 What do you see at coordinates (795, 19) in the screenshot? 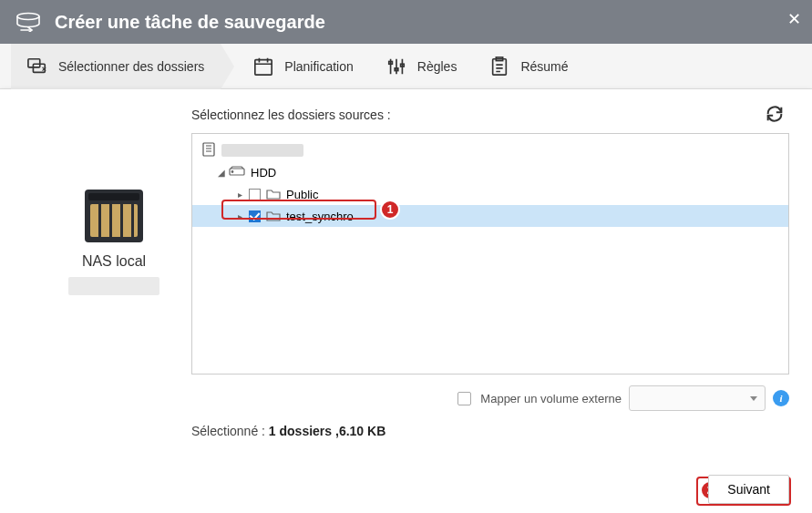
I see `close-icon: ✕` at bounding box center [795, 19].